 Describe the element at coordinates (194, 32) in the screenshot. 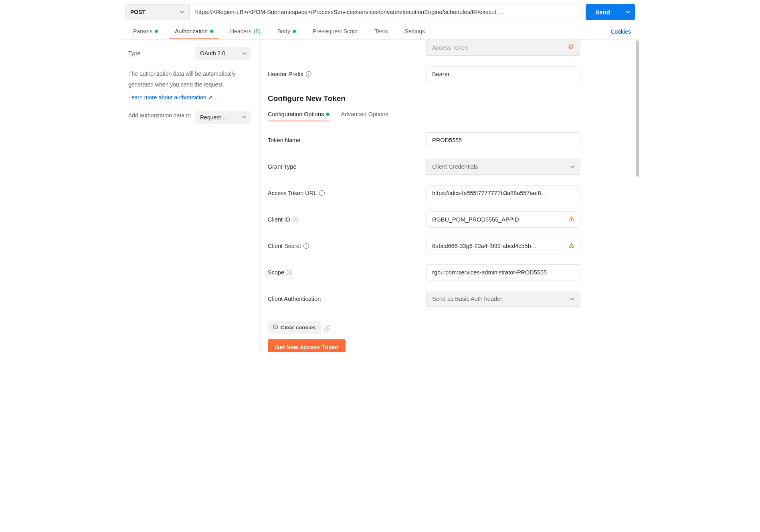

I see `tab-authorization: Authorization` at that location.